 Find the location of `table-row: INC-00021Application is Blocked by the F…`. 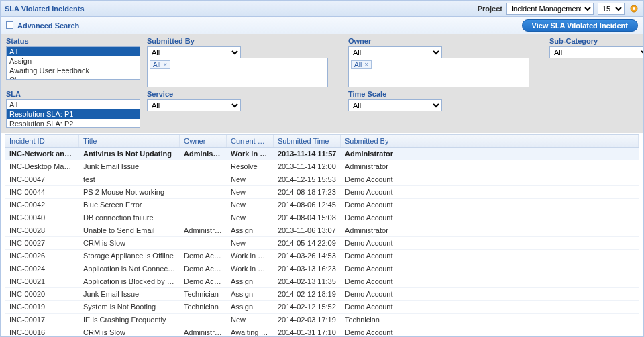

table-row: INC-00021Application is Blocked by the F… is located at coordinates (322, 282).